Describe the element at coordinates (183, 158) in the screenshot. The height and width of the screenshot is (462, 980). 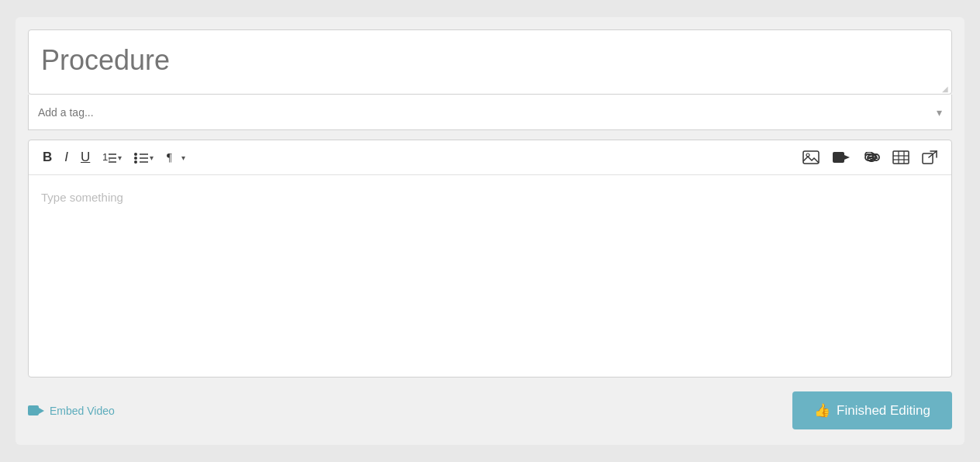
I see `paragraph-arrow: ▾` at that location.